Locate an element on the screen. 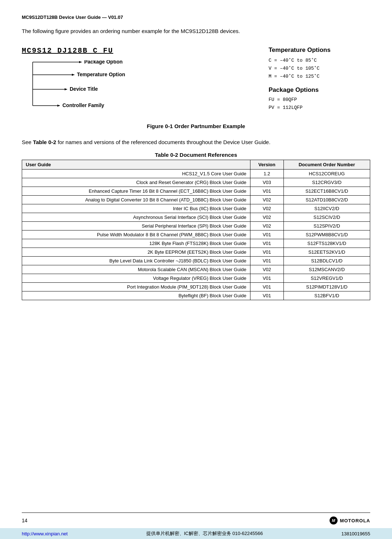 The image size is (392, 539). ref-suffix: for names and versions of the referenced… is located at coordinates (163, 142).